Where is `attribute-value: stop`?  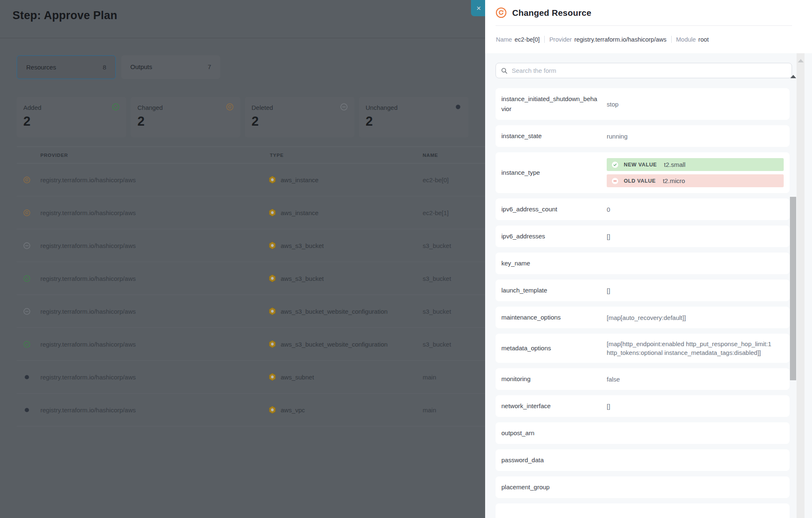 attribute-value: stop is located at coordinates (613, 104).